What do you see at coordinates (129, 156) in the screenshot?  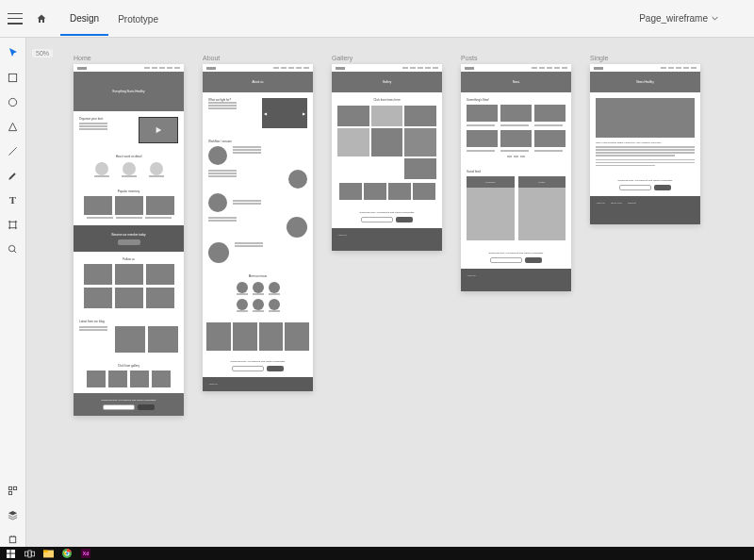 I see `section-title: How it work on detail` at bounding box center [129, 156].